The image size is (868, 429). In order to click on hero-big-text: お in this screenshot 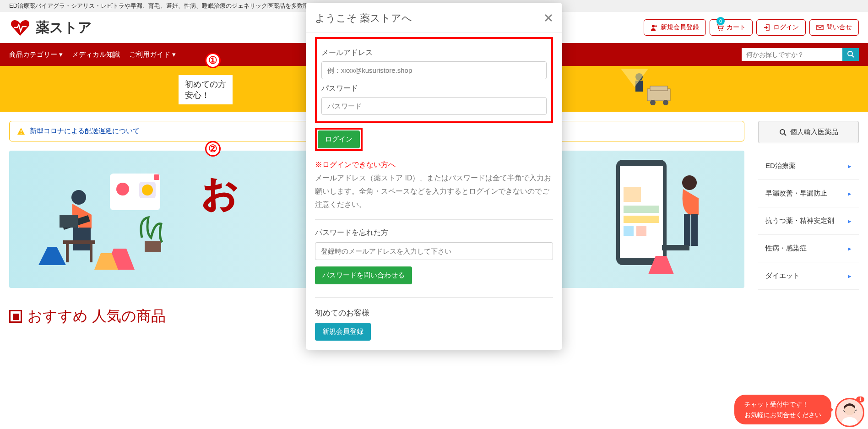, I will do `click(220, 194)`.